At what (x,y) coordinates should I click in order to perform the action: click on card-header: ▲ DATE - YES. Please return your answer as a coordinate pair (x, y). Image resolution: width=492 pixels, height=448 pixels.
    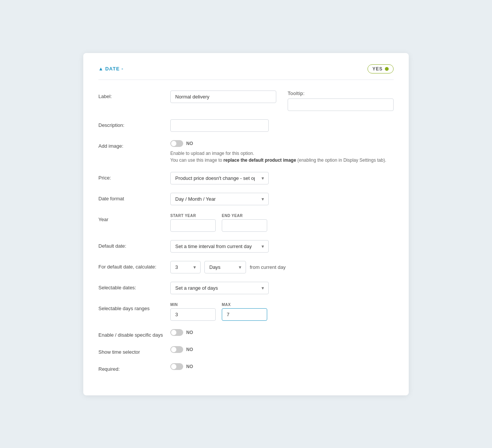
    Looking at the image, I should click on (246, 72).